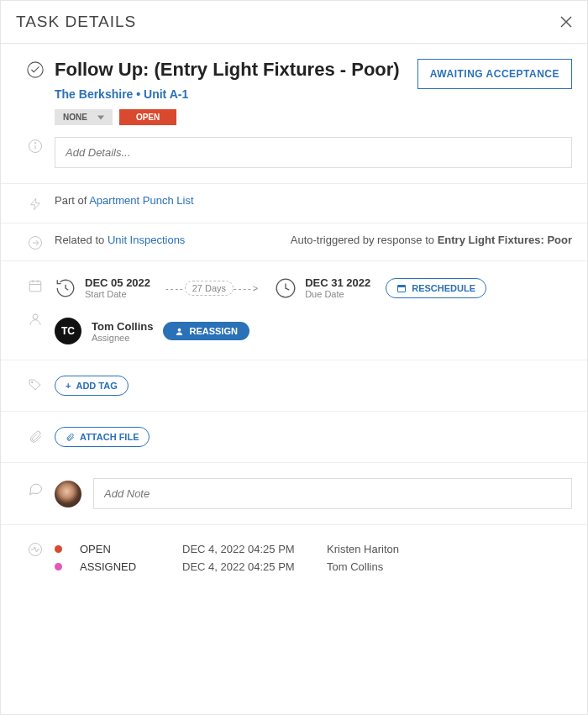 The width and height of the screenshot is (588, 715). What do you see at coordinates (449, 566) in the screenshot?
I see `history-who: Tom Collins` at bounding box center [449, 566].